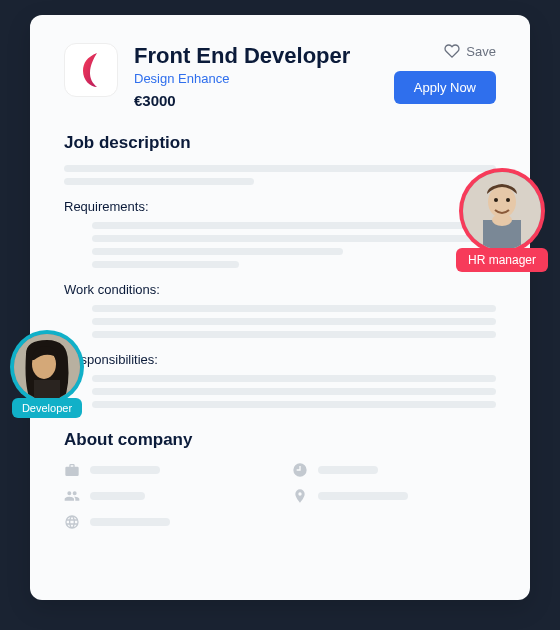 This screenshot has height=630, width=560. Describe the element at coordinates (72, 522) in the screenshot. I see `globe-icon` at that location.